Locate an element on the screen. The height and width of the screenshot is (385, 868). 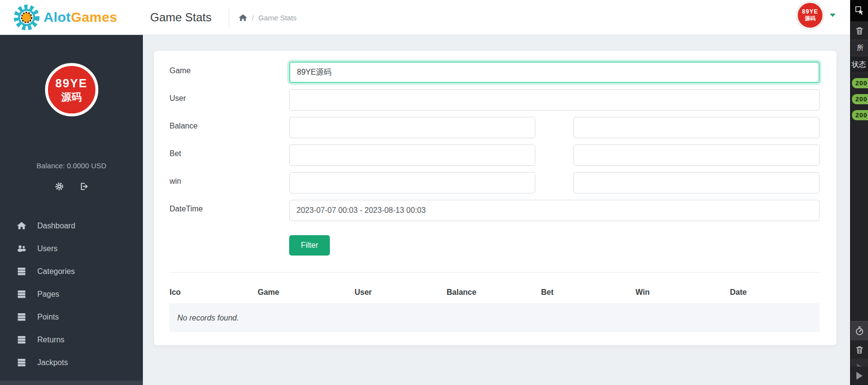
sidebar-item-categories: Categories is located at coordinates (72, 272).